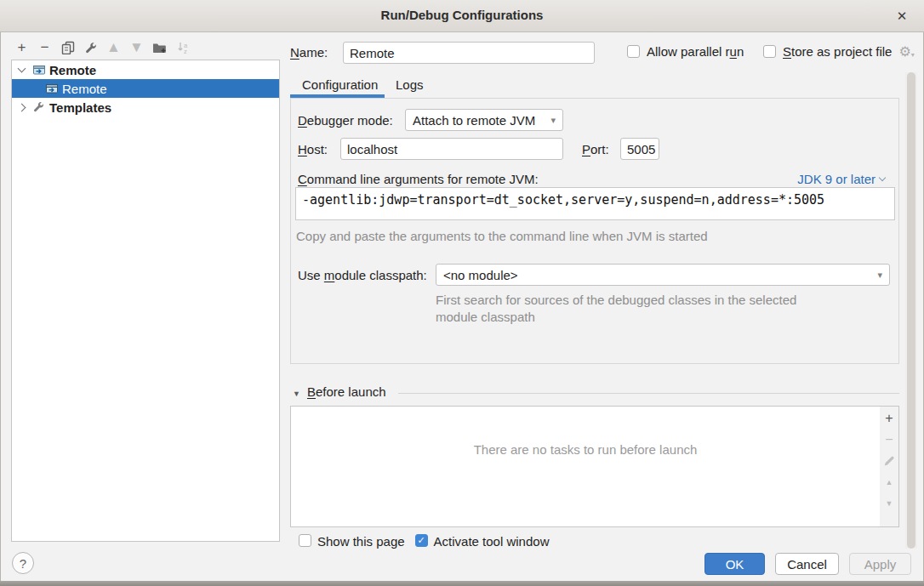 This screenshot has height=586, width=924. Describe the element at coordinates (102, 48) in the screenshot. I see `configurations-toolbar: + − ▲ ▼ az` at that location.